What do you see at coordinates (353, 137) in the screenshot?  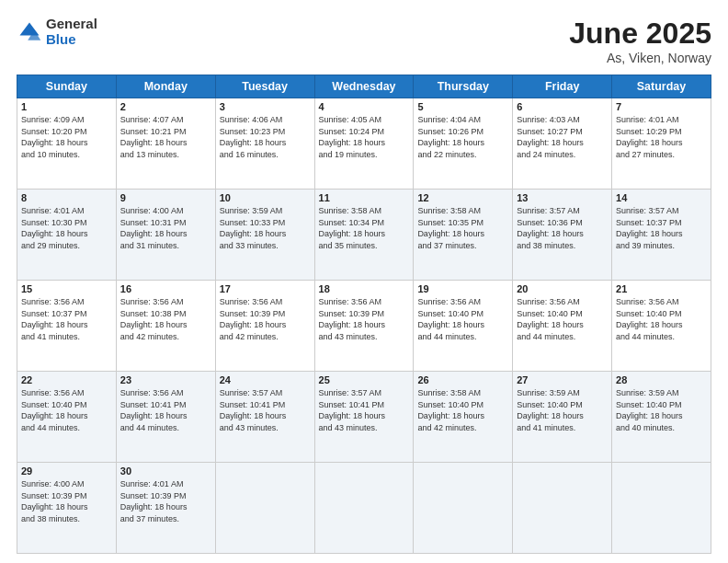 I see `day-info: Sunrise: 4:05 AMSunset: 10:24 PMDaylight…` at bounding box center [353, 137].